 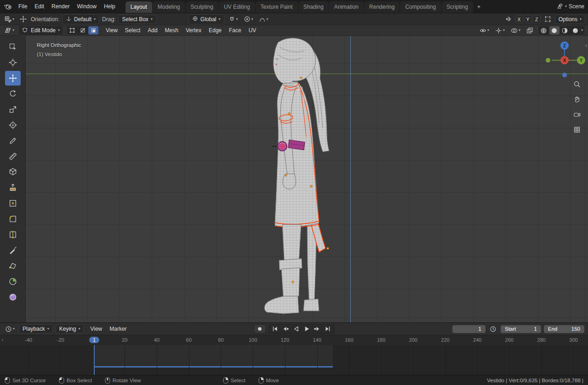 What do you see at coordinates (382, 7) in the screenshot?
I see `workspace-tab-rendering: Rendering` at bounding box center [382, 7].